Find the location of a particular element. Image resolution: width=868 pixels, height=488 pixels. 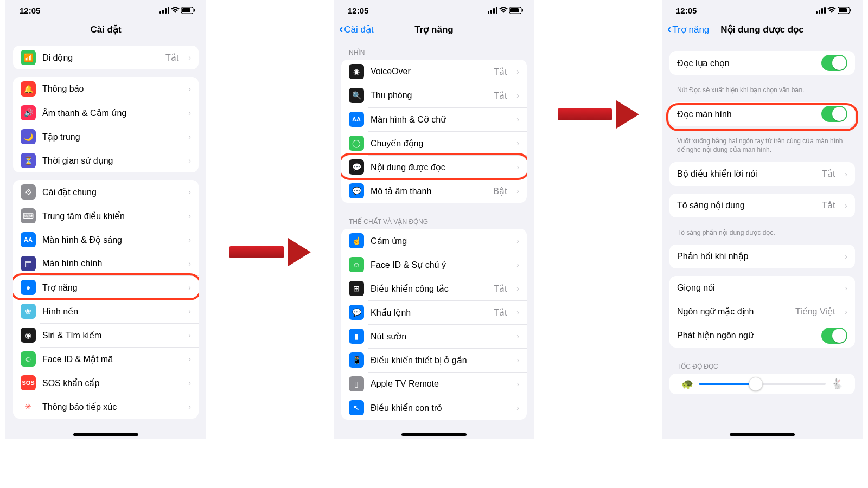

toggle-speak-selection is located at coordinates (834, 63).